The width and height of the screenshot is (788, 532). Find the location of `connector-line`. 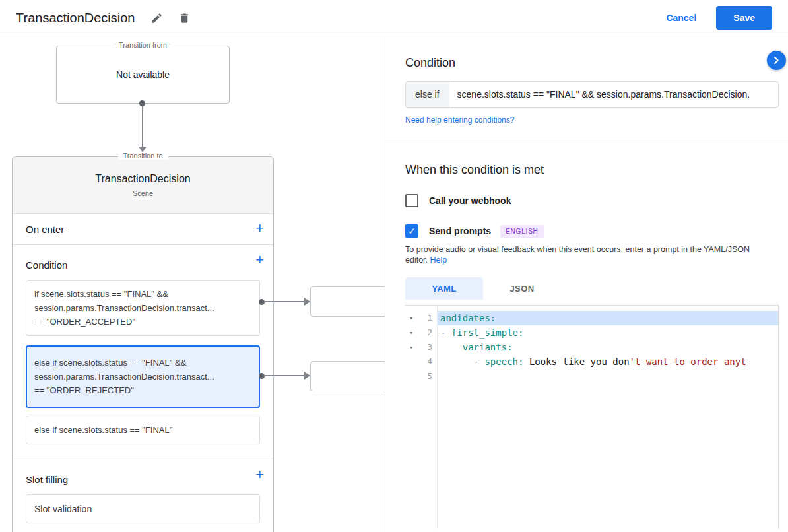

connector-line is located at coordinates (143, 127).